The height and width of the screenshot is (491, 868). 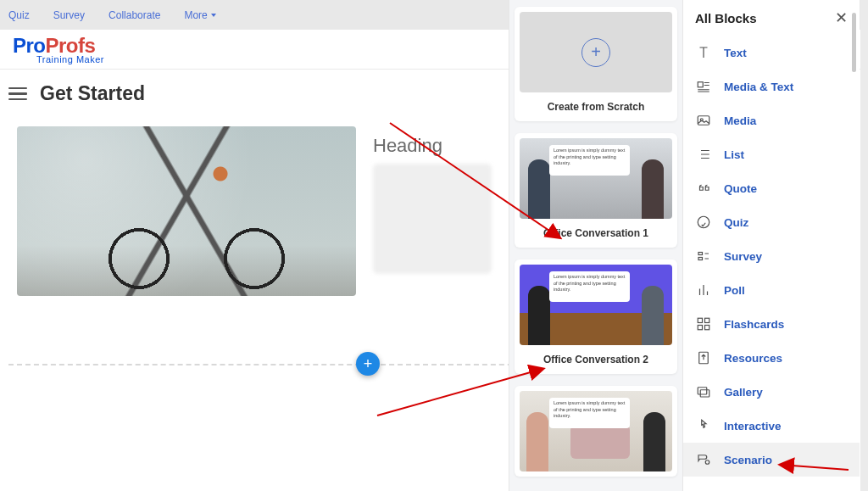 What do you see at coordinates (771, 188) in the screenshot?
I see `block-quote: Quote` at bounding box center [771, 188].